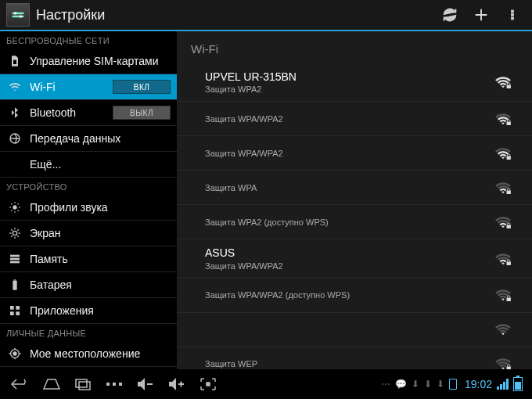 The image size is (532, 399). I want to click on menu-dots-button, so click(114, 384).